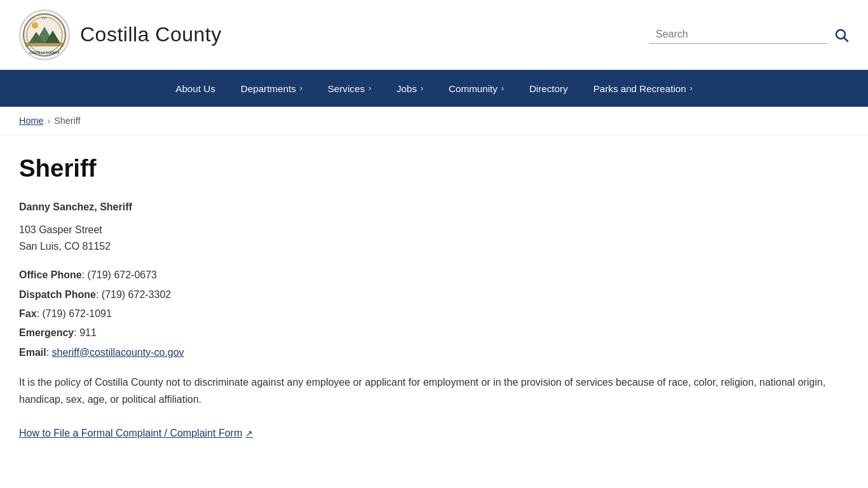 Image resolution: width=868 pixels, height=488 pixels. What do you see at coordinates (249, 433) in the screenshot?
I see `external-link-icon: ↗` at bounding box center [249, 433].